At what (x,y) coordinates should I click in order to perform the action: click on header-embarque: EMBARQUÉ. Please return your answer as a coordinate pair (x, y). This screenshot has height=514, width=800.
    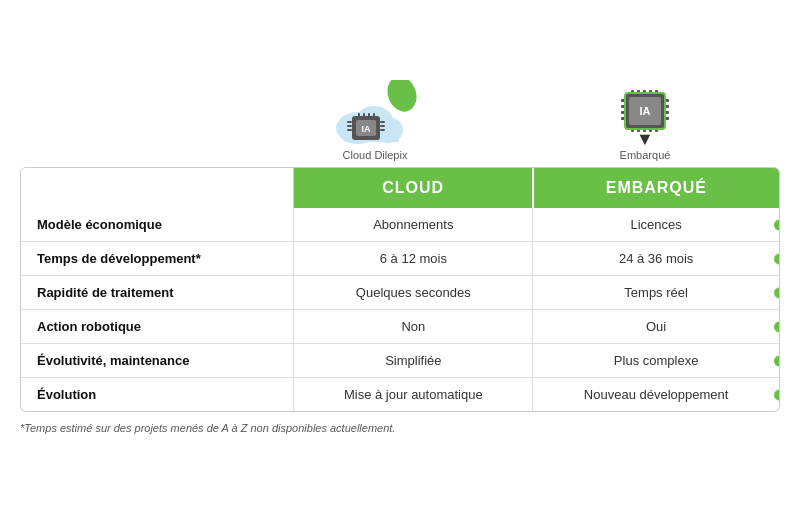
    Looking at the image, I should click on (656, 188).